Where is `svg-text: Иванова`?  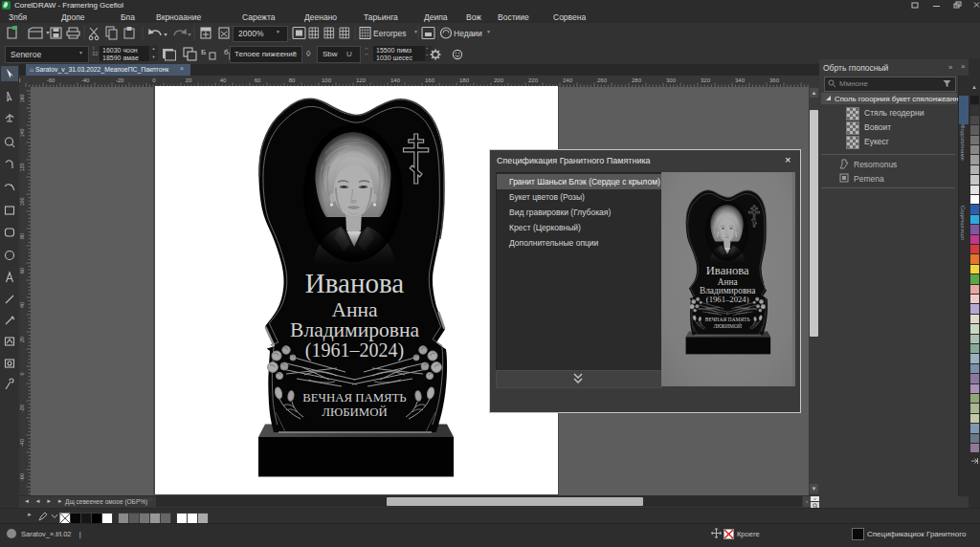 svg-text: Иванова is located at coordinates (354, 283).